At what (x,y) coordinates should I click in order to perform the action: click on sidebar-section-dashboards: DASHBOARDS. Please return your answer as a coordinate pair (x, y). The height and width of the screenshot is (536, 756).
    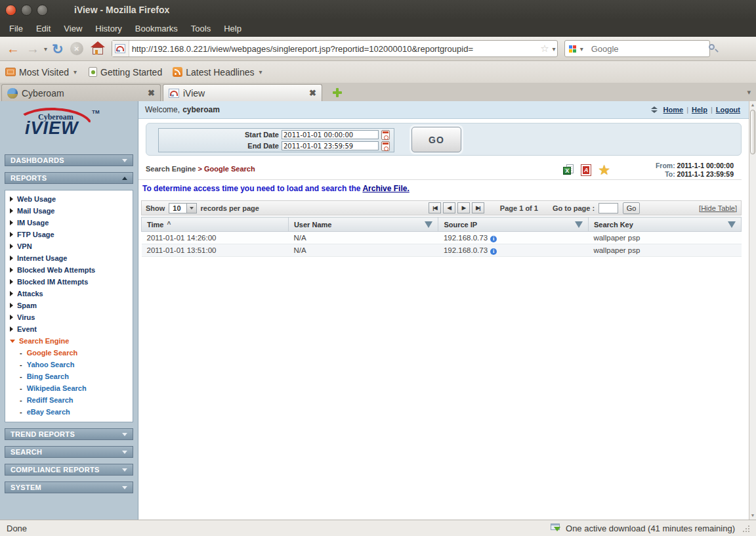
    Looking at the image, I should click on (69, 160).